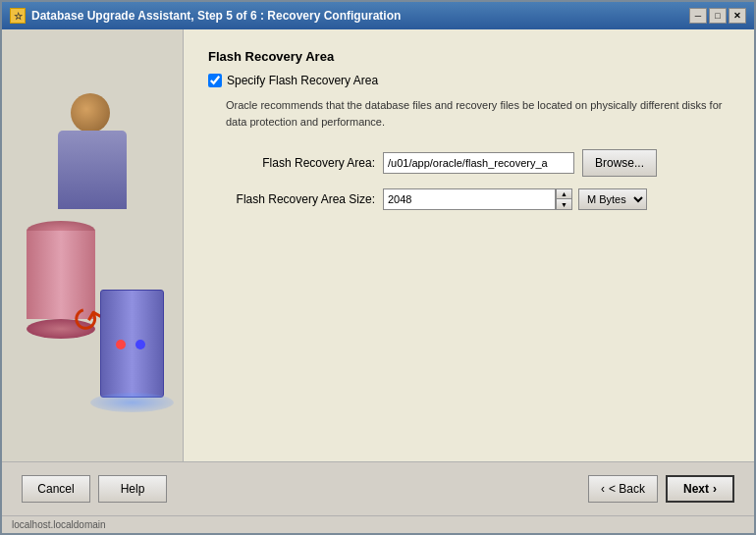 This screenshot has height=535, width=756. Describe the element at coordinates (94, 489) in the screenshot. I see `footer-left: Cancel Help` at that location.